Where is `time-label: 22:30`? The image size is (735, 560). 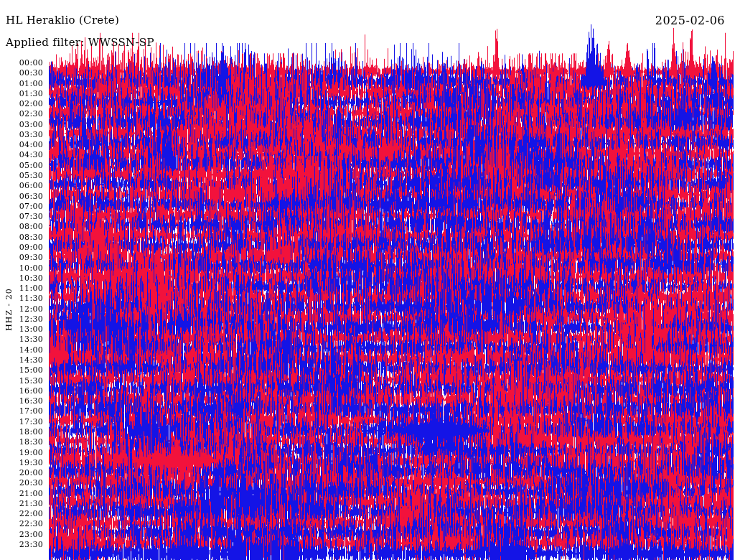 time-label: 22:30 is located at coordinates (22, 524).